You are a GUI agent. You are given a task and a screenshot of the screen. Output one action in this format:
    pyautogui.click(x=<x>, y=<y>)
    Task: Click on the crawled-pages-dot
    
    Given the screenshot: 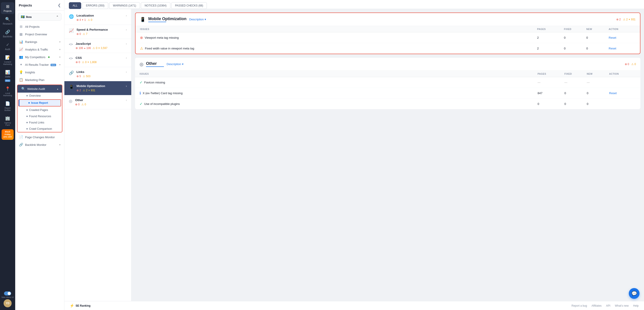 What is the action you would take?
    pyautogui.click(x=27, y=110)
    